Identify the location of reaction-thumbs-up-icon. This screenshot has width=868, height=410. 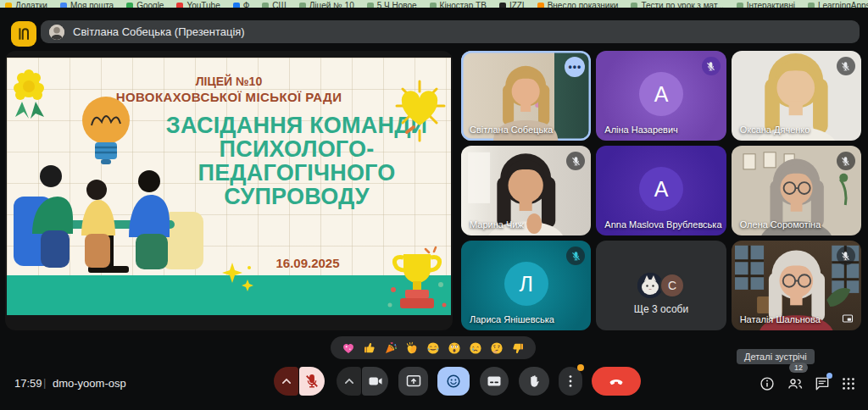
(370, 348).